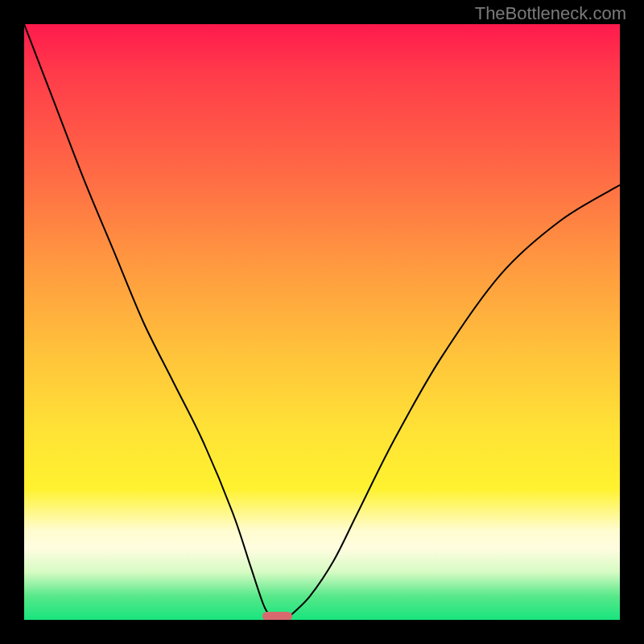 This screenshot has width=644, height=644. What do you see at coordinates (277, 616) in the screenshot?
I see `minimum-marker` at bounding box center [277, 616].